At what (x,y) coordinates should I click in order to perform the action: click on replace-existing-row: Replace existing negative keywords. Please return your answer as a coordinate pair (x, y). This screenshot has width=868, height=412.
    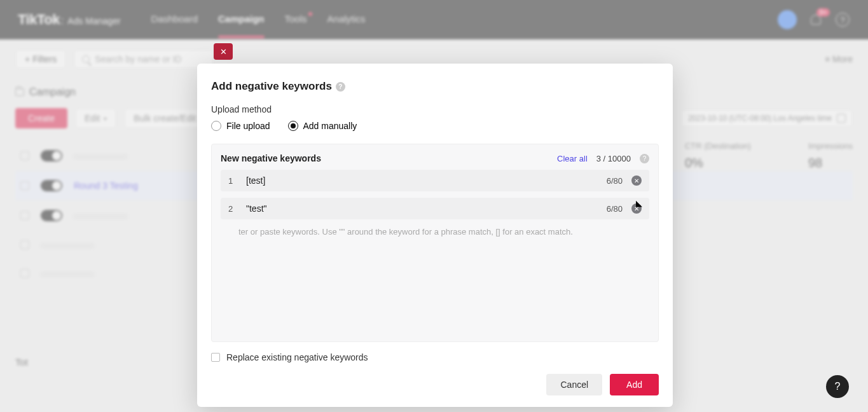
    Looking at the image, I should click on (435, 357).